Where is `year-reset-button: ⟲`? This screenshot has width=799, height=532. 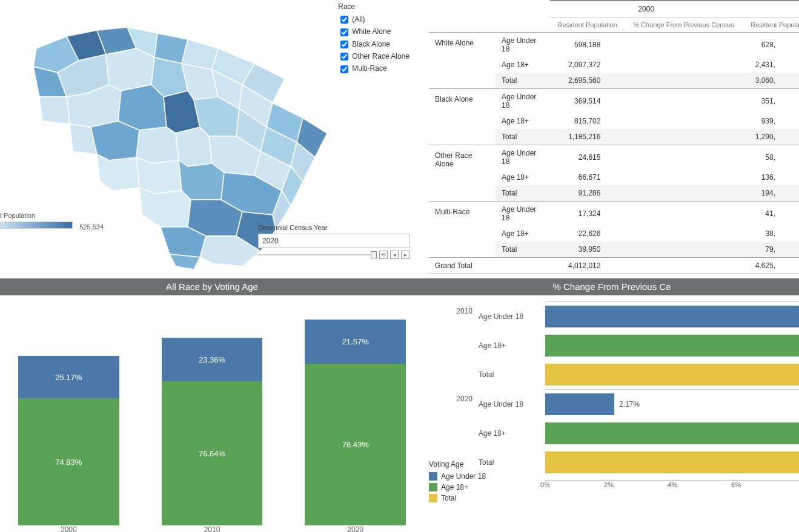 year-reset-button: ⟲ is located at coordinates (383, 255).